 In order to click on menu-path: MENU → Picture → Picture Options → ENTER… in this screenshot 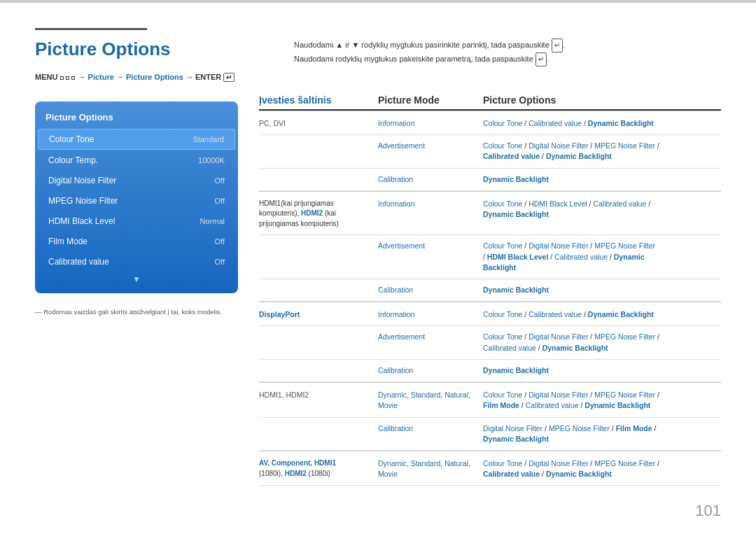, I will do `click(378, 77)`.